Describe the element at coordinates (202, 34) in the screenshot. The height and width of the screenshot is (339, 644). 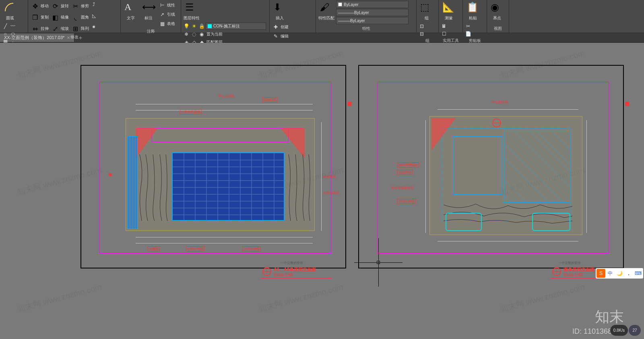
I see `iso-icon: ◉` at that location.